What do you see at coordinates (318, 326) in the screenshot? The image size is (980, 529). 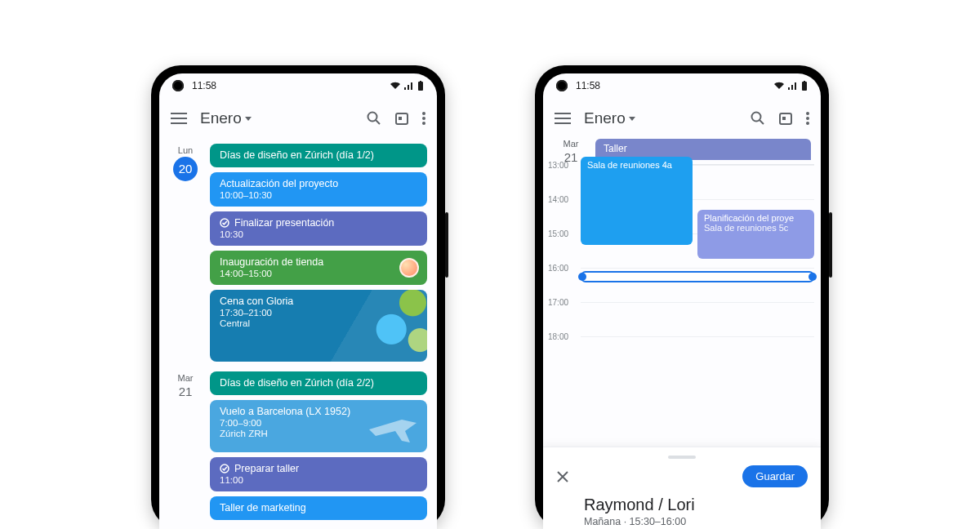 I see `event-card: Cena con Gloria17:30–21:00Central` at bounding box center [318, 326].